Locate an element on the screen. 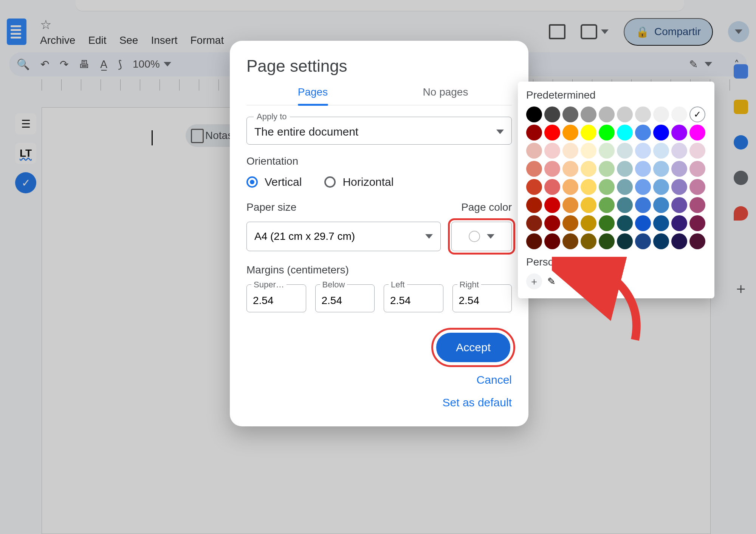  orientation-vertical-radio: Vertical is located at coordinates (274, 182).